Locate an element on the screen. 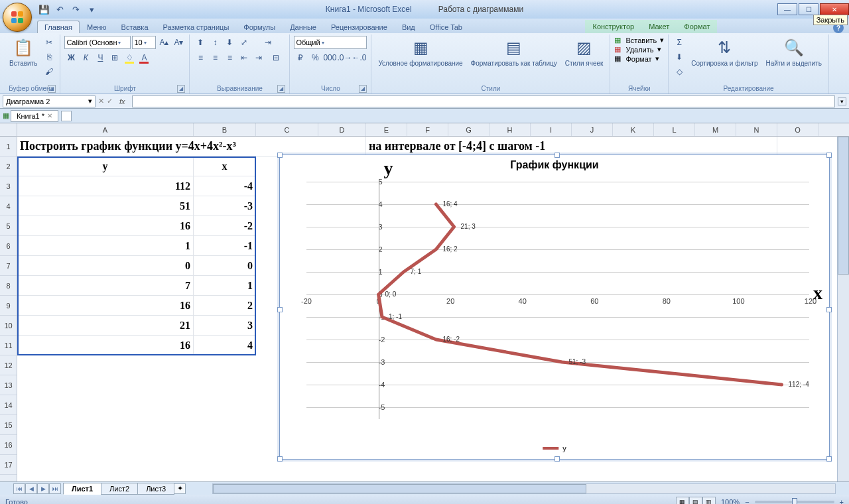 The width and height of the screenshot is (849, 504). sheet-tab: Лист2 is located at coordinates (119, 489).